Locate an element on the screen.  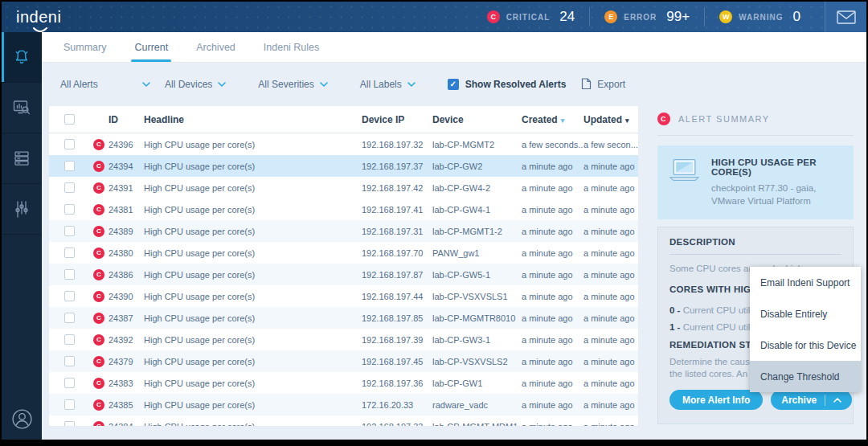
alert-device-ip: 192.168.197.44 is located at coordinates (397, 297).